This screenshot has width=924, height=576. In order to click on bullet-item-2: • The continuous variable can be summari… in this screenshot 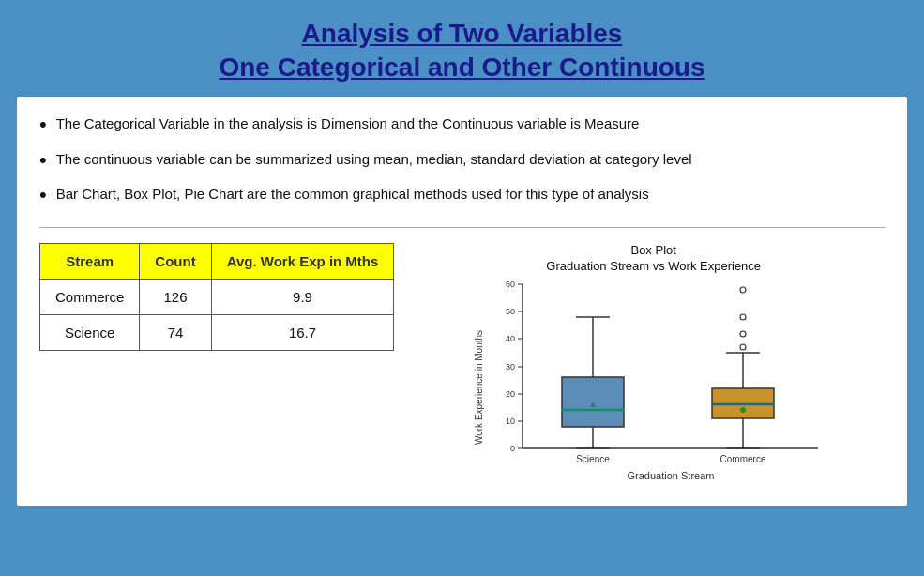, I will do `click(462, 162)`.